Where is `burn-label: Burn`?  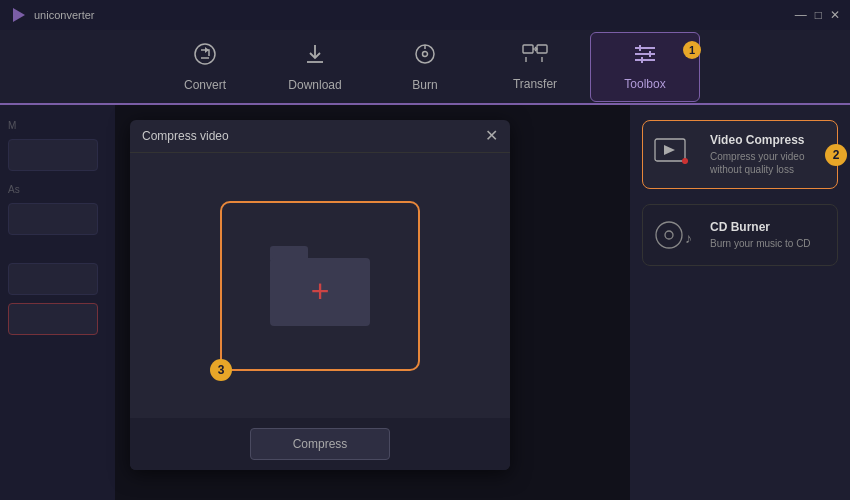 burn-label: Burn is located at coordinates (424, 85).